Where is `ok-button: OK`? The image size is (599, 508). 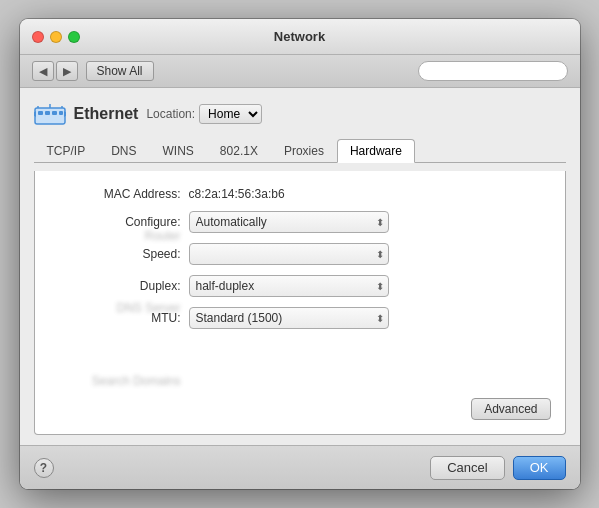
ok-button: OK is located at coordinates (540, 468).